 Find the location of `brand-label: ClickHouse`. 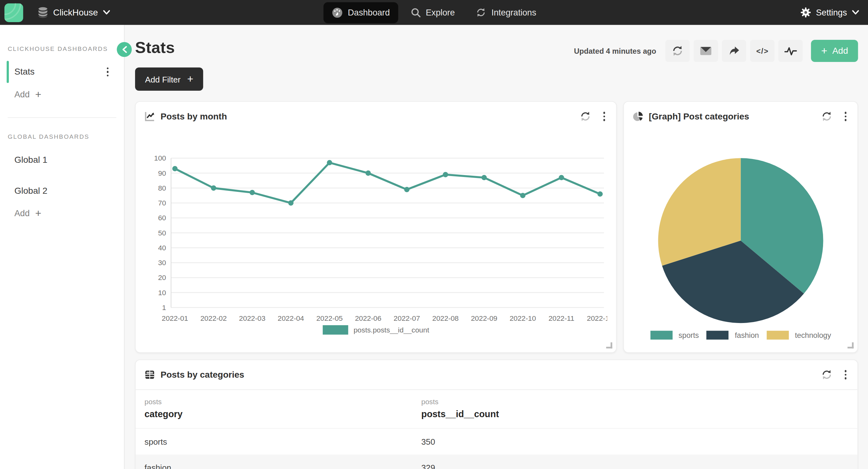

brand-label: ClickHouse is located at coordinates (75, 13).